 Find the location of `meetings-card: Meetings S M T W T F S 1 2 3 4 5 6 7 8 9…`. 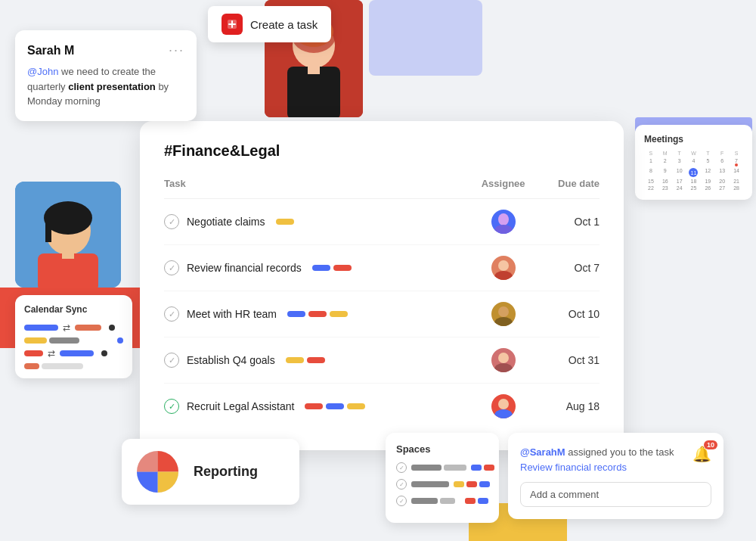

meetings-card: Meetings S M T W T F S 1 2 3 4 5 6 7 8 9… is located at coordinates (694, 162).